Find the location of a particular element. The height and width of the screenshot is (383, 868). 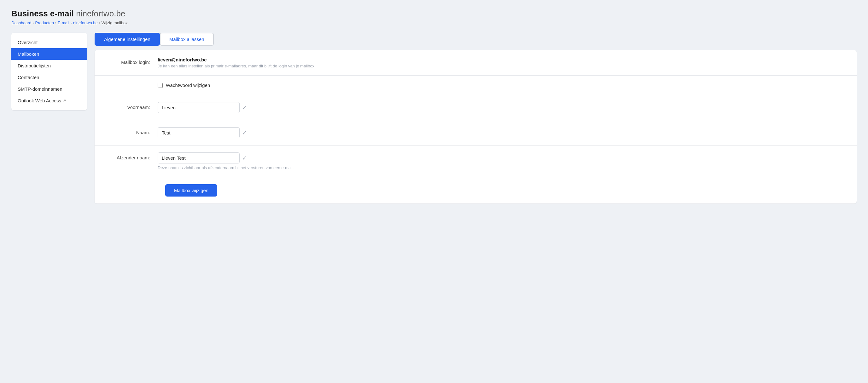

submit-button: Mailbox wijzigen is located at coordinates (191, 190).